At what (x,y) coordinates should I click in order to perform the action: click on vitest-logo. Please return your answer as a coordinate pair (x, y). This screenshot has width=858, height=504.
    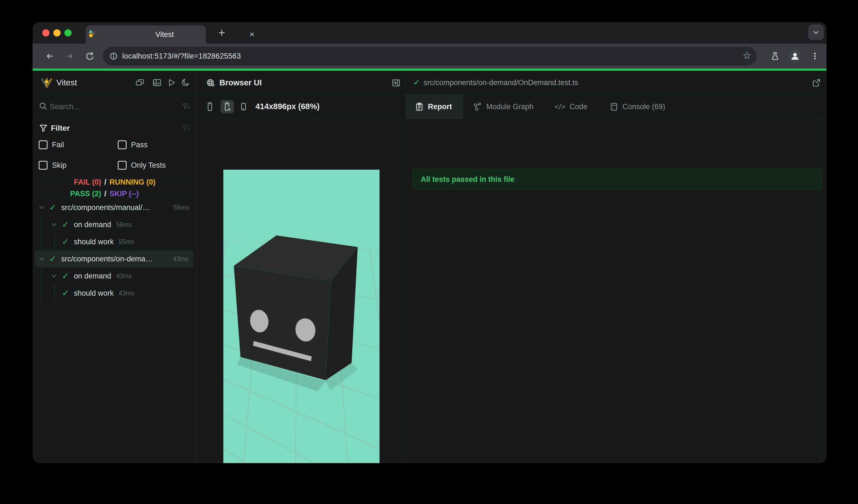
    Looking at the image, I should click on (47, 83).